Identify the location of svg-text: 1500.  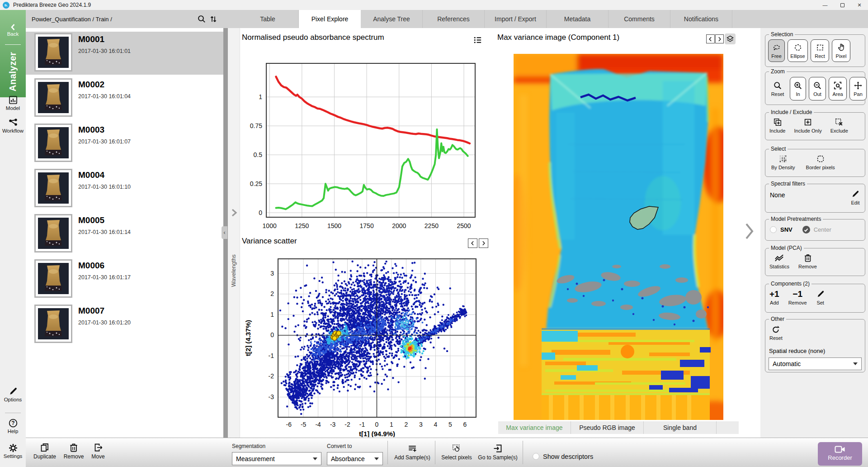
(335, 226).